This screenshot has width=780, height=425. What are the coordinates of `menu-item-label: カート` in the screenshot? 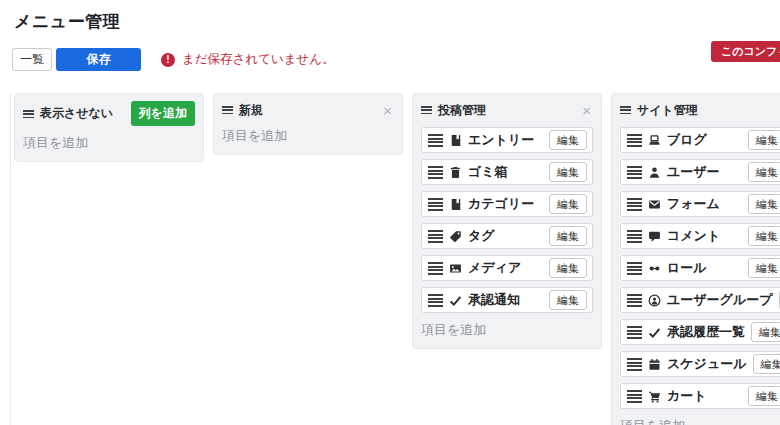 It's located at (687, 396).